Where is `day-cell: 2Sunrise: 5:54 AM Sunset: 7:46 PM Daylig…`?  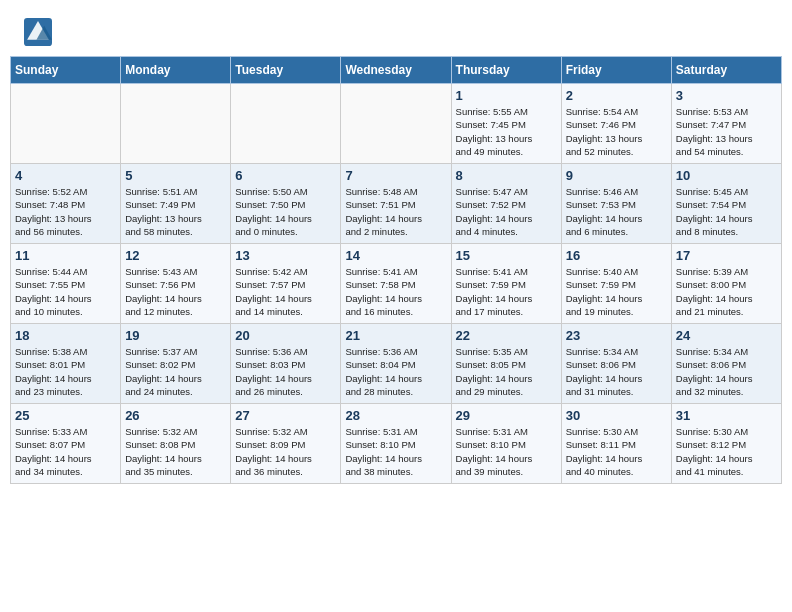 day-cell: 2Sunrise: 5:54 AM Sunset: 7:46 PM Daylig… is located at coordinates (616, 124).